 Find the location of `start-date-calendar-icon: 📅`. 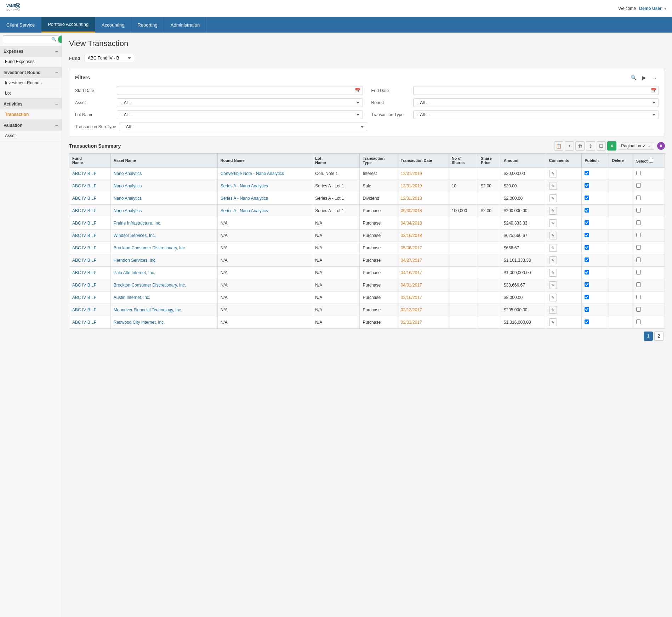

start-date-calendar-icon: 📅 is located at coordinates (358, 91).